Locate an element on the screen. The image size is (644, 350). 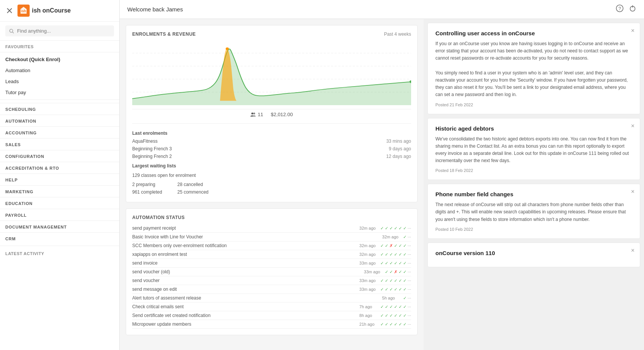
completed-row: 961 completed is located at coordinates (147, 192).